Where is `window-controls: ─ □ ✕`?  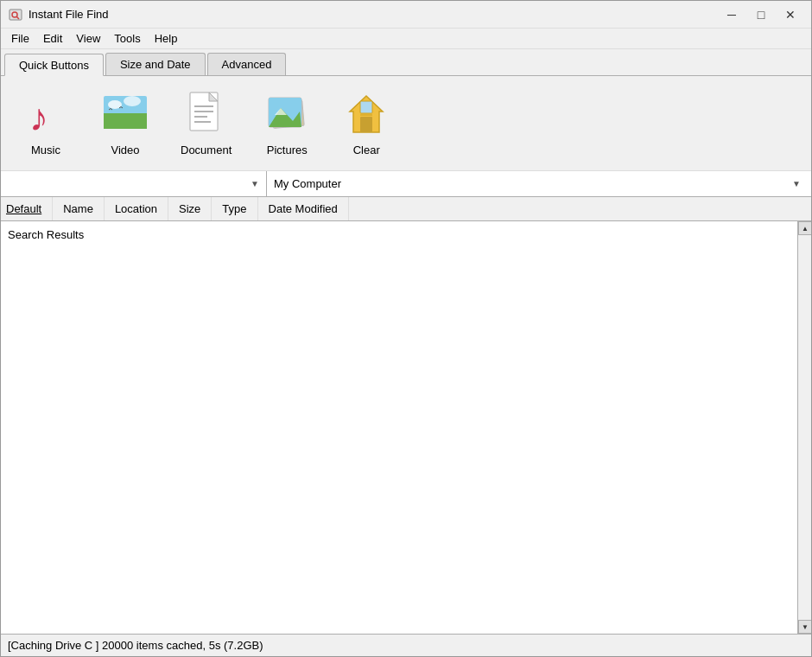
window-controls: ─ □ ✕ is located at coordinates (761, 15).